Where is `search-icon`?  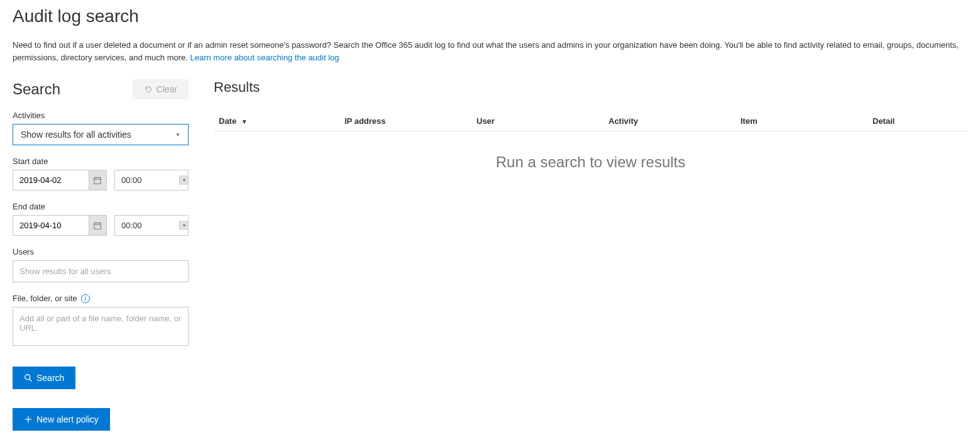
search-icon is located at coordinates (28, 378).